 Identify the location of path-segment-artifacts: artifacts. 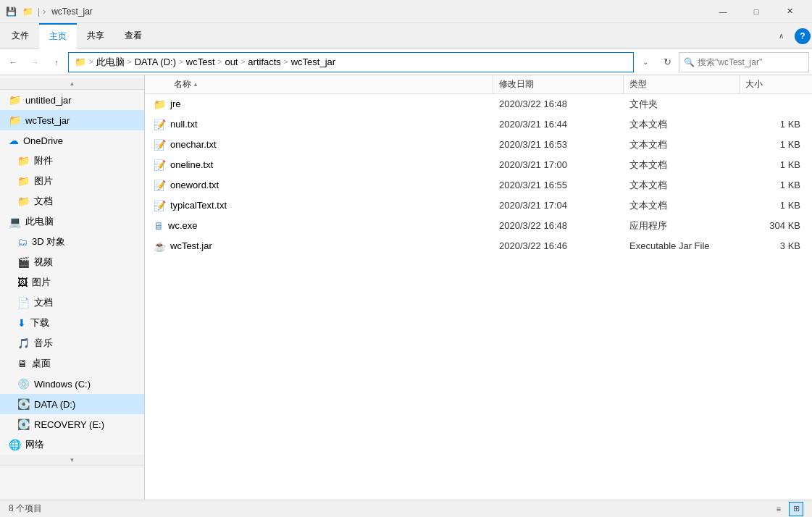
(264, 62).